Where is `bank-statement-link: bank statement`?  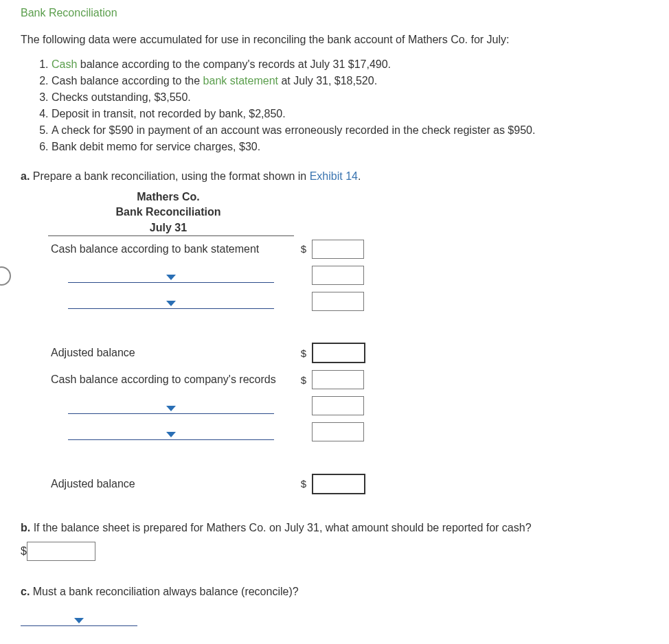 bank-statement-link: bank statement is located at coordinates (240, 81).